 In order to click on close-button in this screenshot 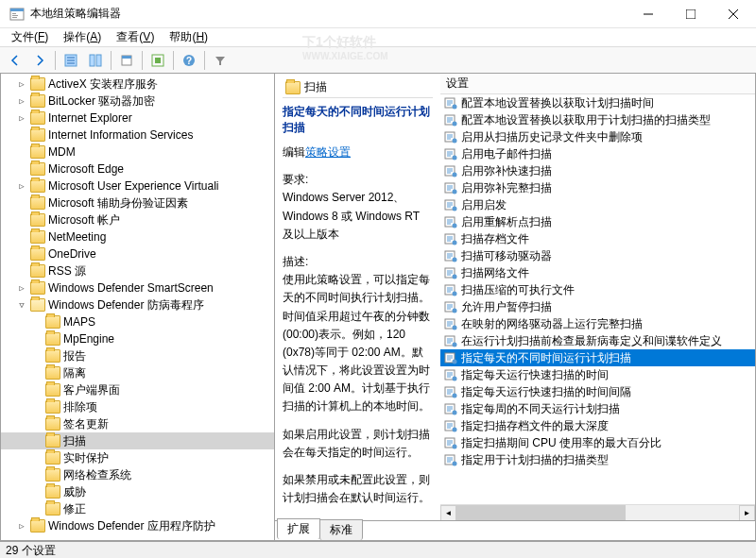, I will do `click(733, 13)`.